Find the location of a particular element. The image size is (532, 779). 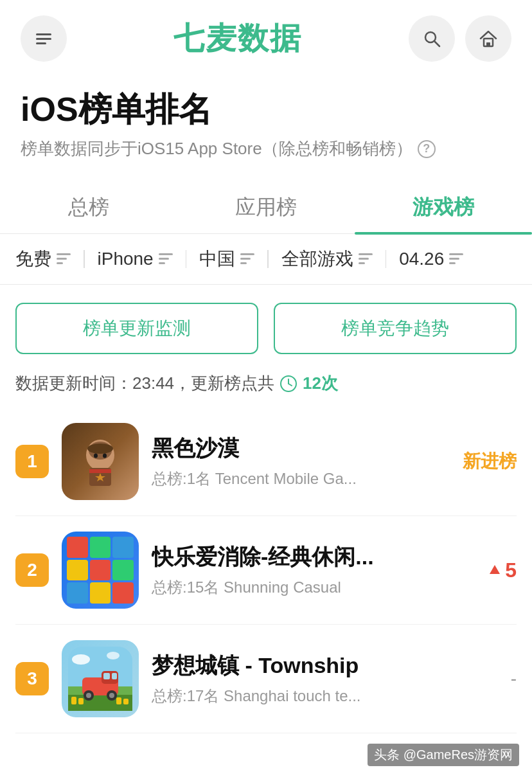

arrow-up-icon is located at coordinates (495, 570).